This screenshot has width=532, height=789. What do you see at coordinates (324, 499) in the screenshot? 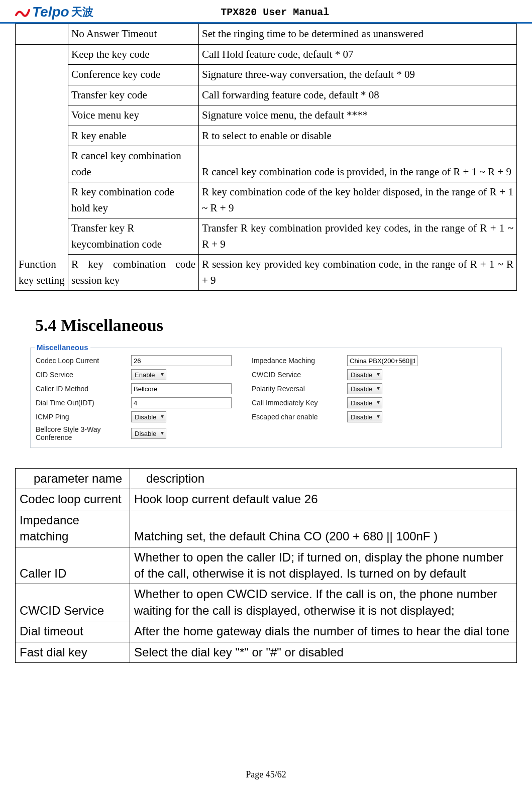
I see `cell: Hook loop current default value 26` at bounding box center [324, 499].